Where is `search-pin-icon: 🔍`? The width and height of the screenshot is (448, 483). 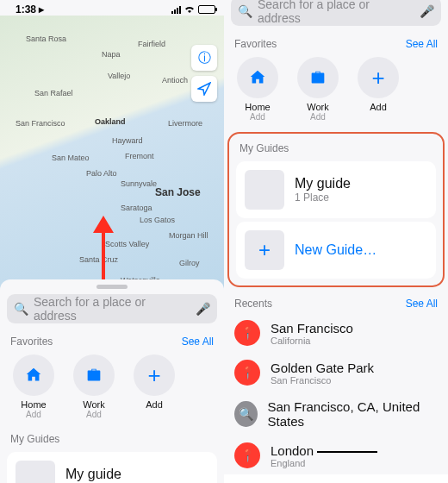
search-pin-icon: 🔍 is located at coordinates (246, 414).